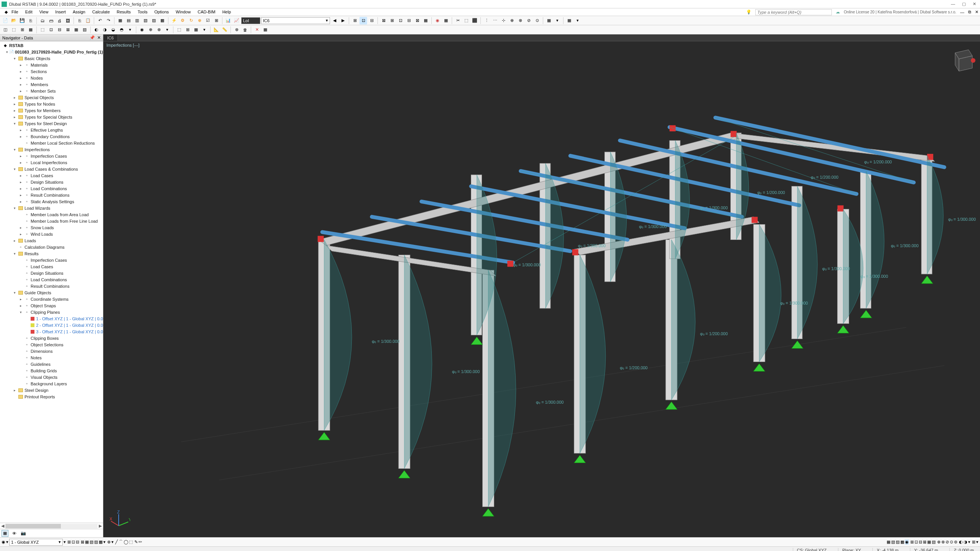 This screenshot has width=980, height=551. I want to click on bt-r17: ◐, so click(961, 542).